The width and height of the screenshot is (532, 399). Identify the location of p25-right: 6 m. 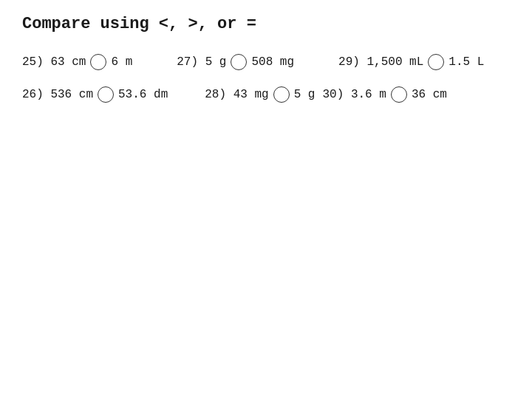
(121, 62).